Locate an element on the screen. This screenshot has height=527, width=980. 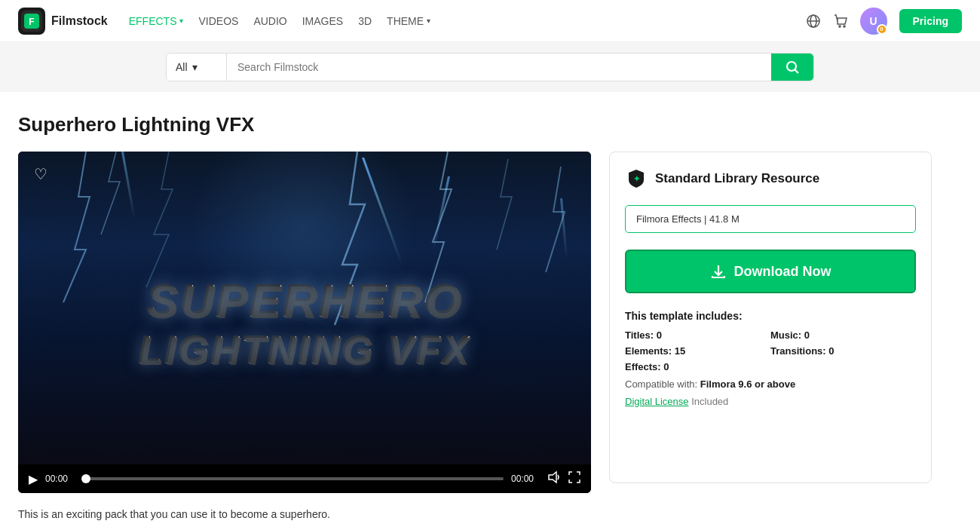
nav-3d: 3D is located at coordinates (365, 21).